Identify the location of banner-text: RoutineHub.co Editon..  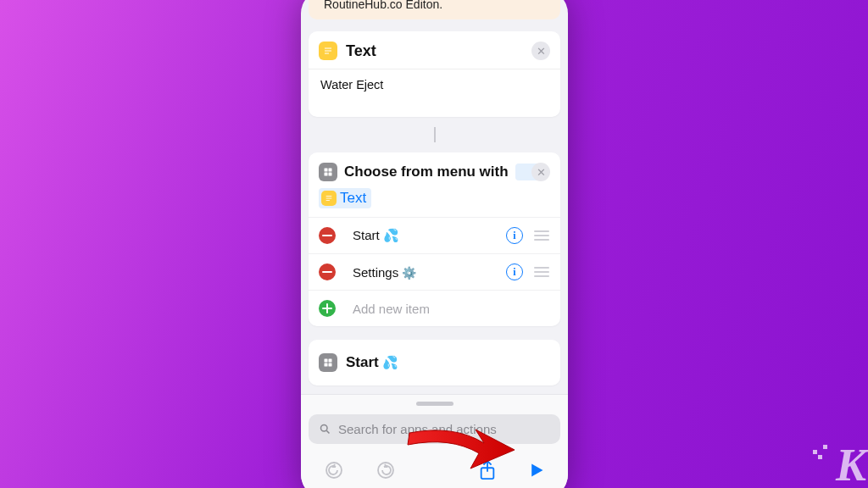
(383, 5).